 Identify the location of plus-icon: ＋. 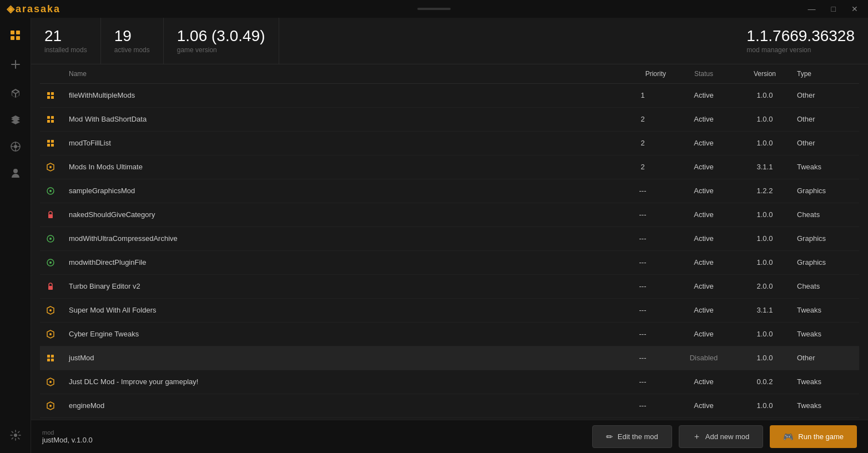
(697, 436).